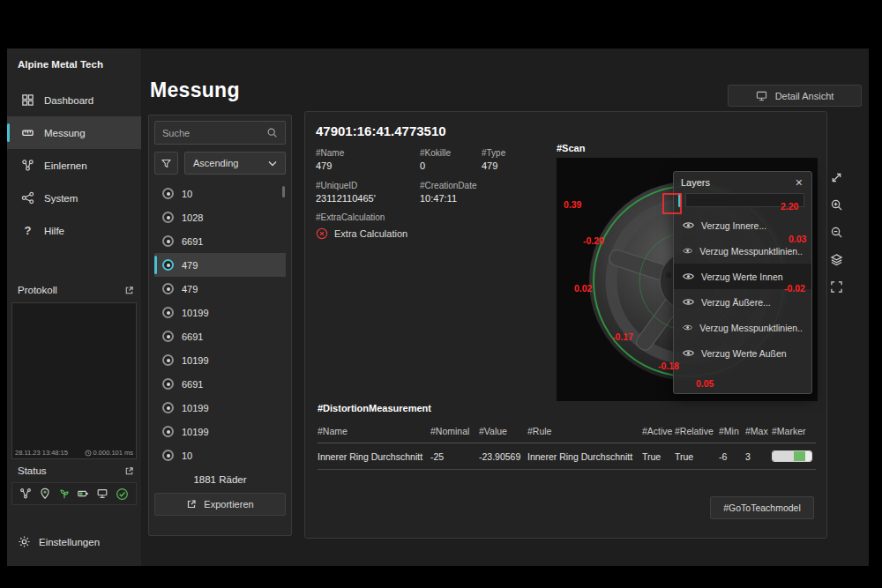 This screenshot has width=882, height=588. I want to click on sidebar-item-system: System, so click(74, 197).